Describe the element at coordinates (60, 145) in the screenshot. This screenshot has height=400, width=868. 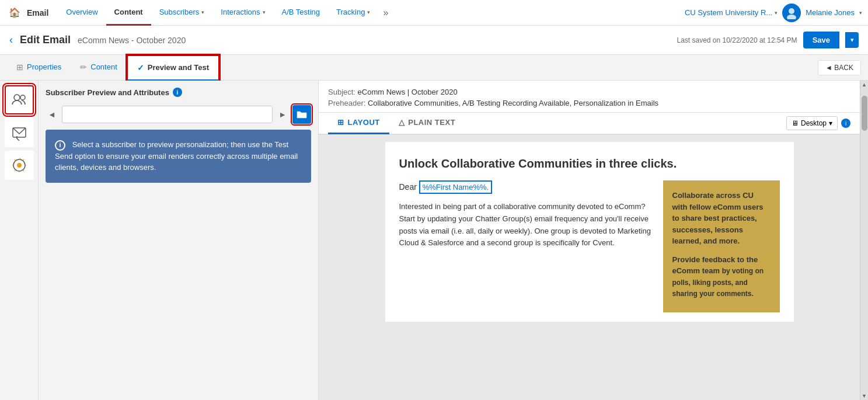
I see `info-box-icon: i` at that location.